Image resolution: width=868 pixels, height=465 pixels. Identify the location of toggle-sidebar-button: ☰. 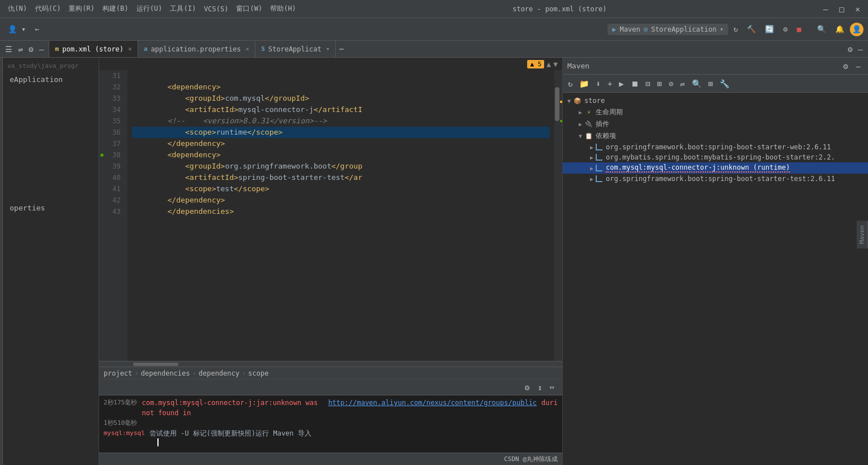
(9, 49).